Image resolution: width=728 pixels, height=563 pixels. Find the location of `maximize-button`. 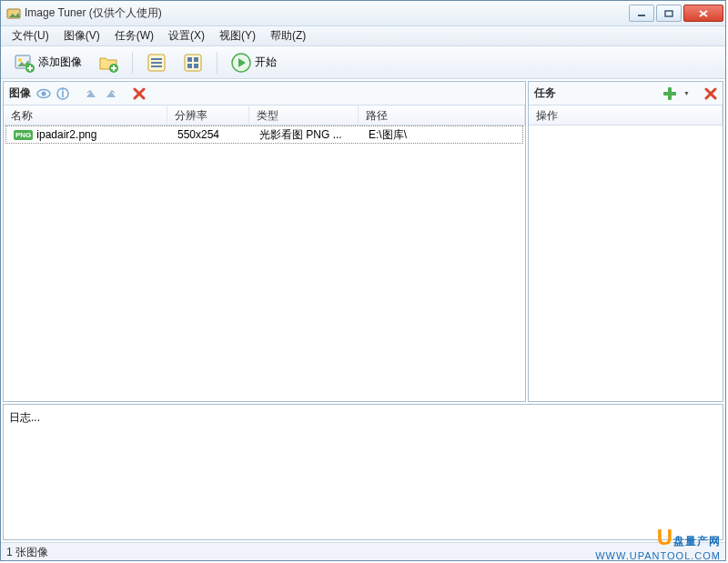

maximize-button is located at coordinates (669, 13).